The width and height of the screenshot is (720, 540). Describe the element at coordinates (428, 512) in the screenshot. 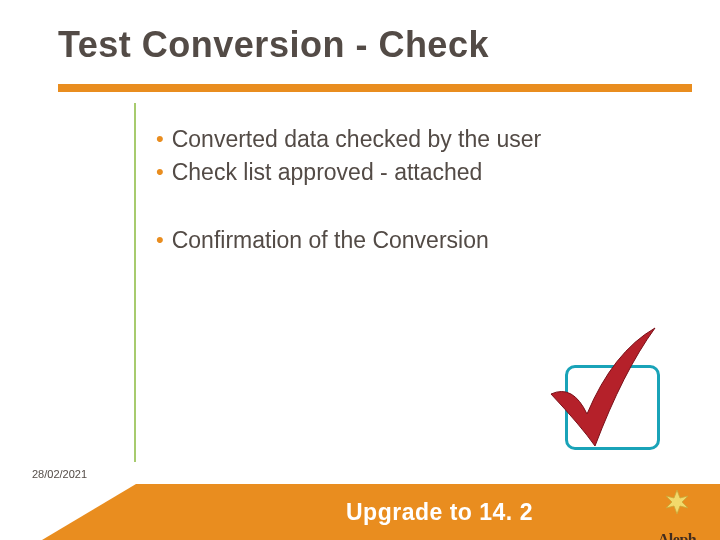

I see `footer-bar: Upgrade to 14. 2` at that location.